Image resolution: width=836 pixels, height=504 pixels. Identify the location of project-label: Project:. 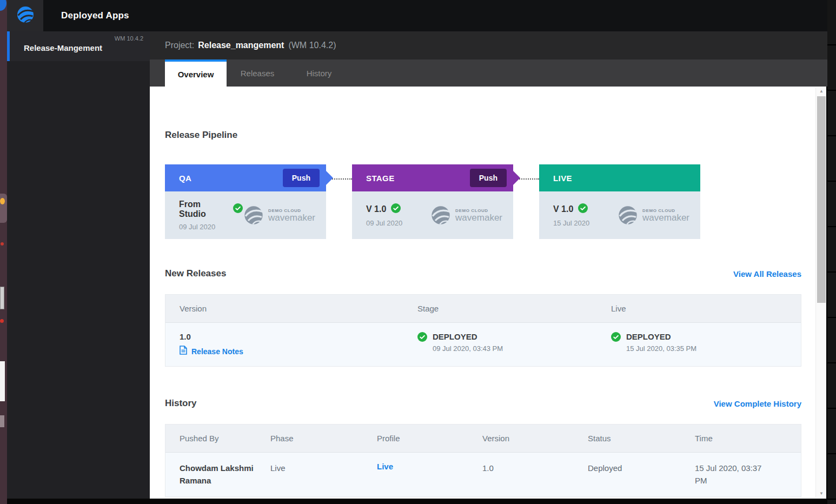
(180, 45).